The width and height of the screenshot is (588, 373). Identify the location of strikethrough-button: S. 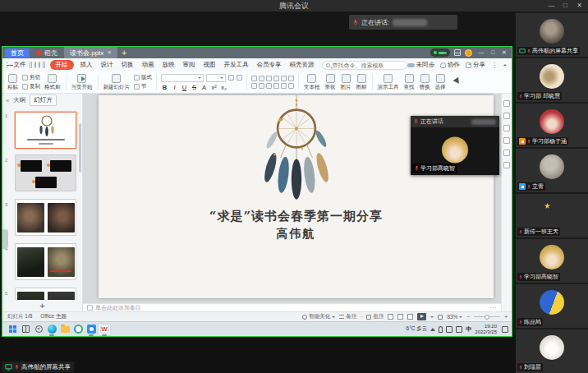
(194, 87).